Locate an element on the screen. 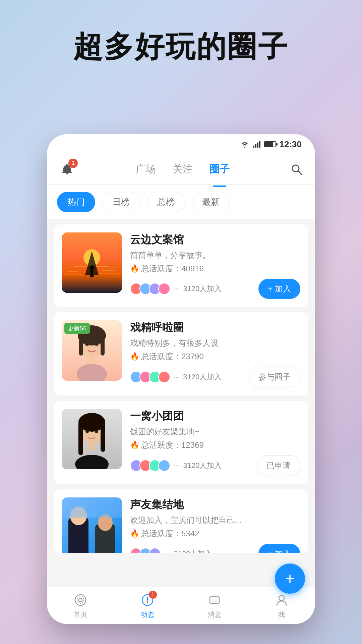 This screenshot has width=362, height=644. feed-badge: 1 is located at coordinates (153, 595).